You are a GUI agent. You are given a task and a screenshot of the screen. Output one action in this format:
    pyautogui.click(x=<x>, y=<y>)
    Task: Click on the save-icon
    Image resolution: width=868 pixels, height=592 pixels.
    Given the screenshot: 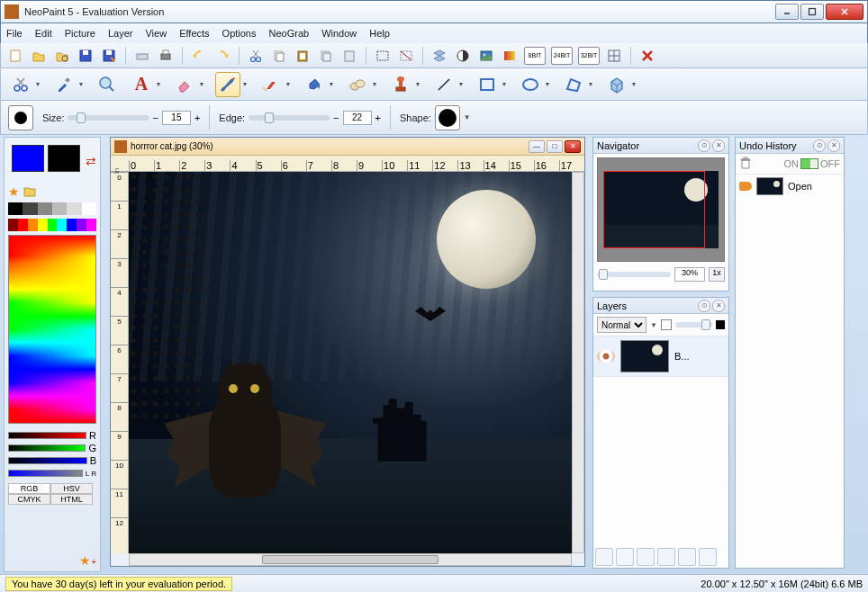 What is the action you would take?
    pyautogui.click(x=86, y=56)
    